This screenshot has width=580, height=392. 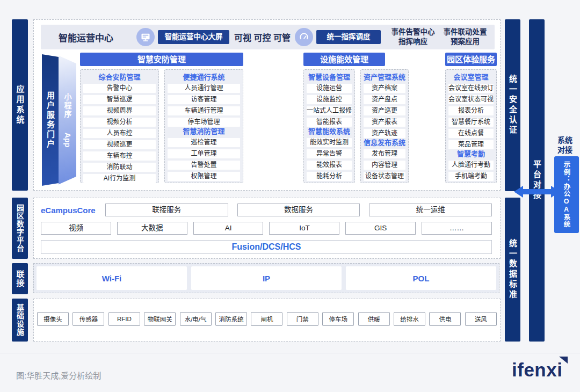 I want to click on platform-capabilities-row: 视频大数据AIIoTGIS……, so click(x=266, y=228).